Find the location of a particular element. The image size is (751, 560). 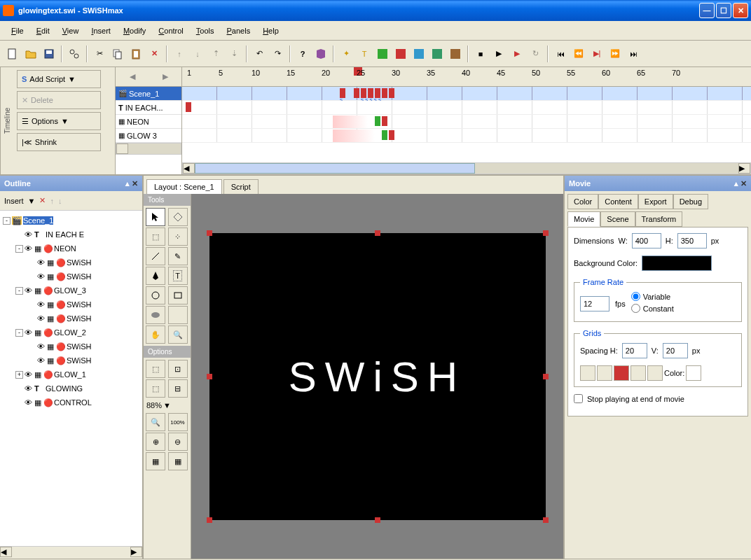

movie-close-button: ✕ is located at coordinates (744, 183).